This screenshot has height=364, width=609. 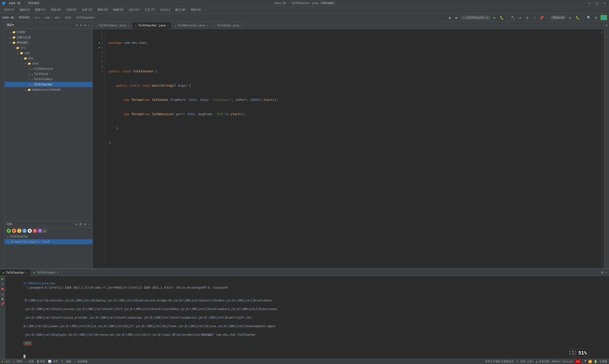 I want to click on struct-root-item: ☕ TalkTeacher, so click(x=49, y=236).